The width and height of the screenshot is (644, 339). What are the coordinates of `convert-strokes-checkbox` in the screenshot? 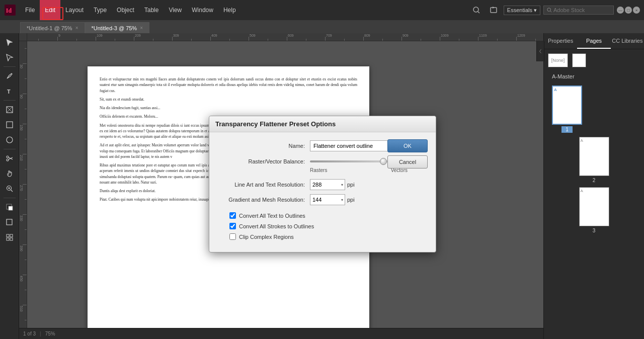 It's located at (232, 226).